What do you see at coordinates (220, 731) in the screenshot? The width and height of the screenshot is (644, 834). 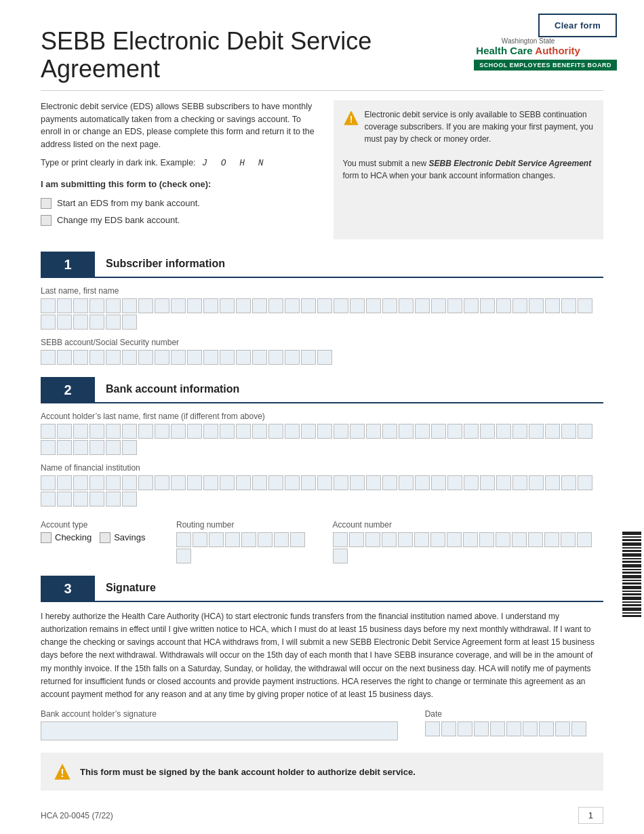 I see `signature-input` at bounding box center [220, 731].